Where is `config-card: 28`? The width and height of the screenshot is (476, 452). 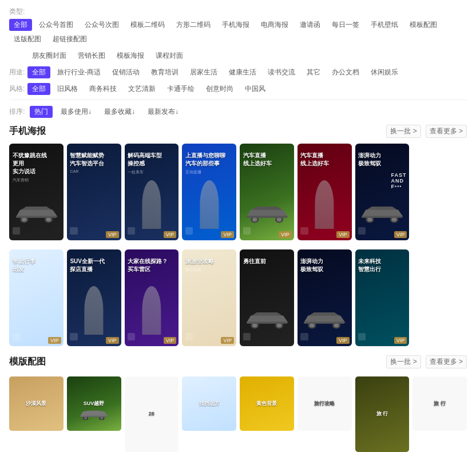 config-card: 28 is located at coordinates (152, 414).